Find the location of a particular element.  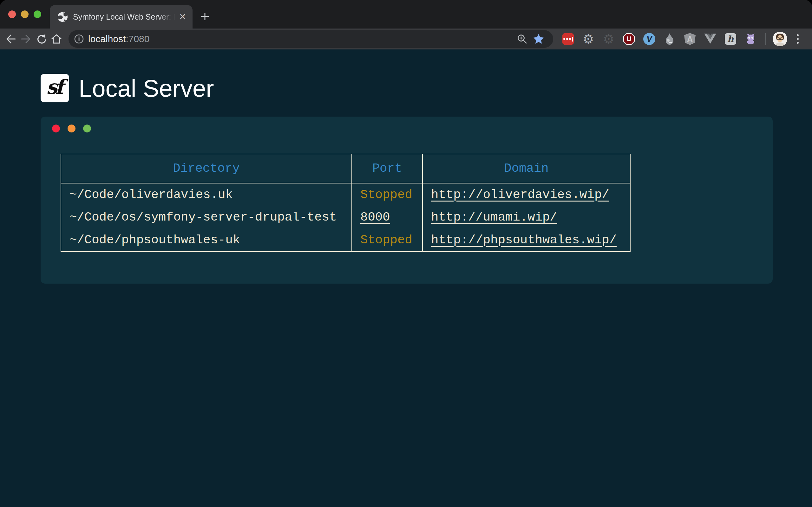

server-table-body: ~/Code/oliverdavies.uk Stopped http://ol… is located at coordinates (346, 217).